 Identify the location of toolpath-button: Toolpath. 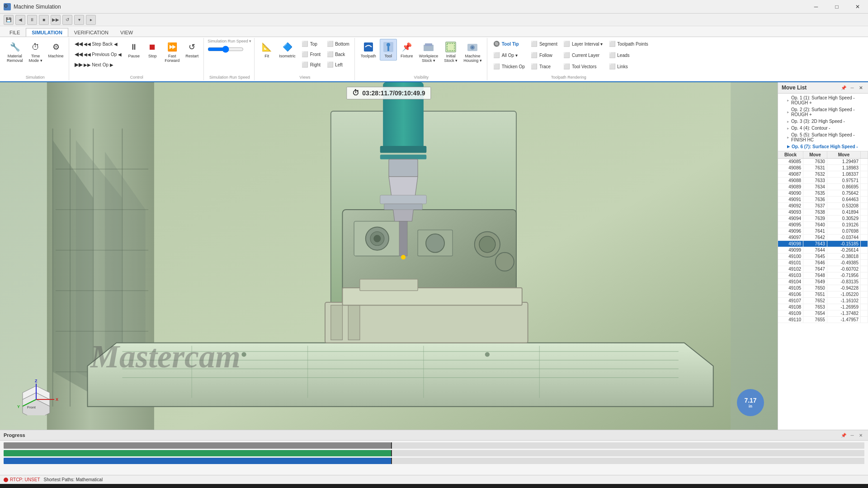
(368, 50).